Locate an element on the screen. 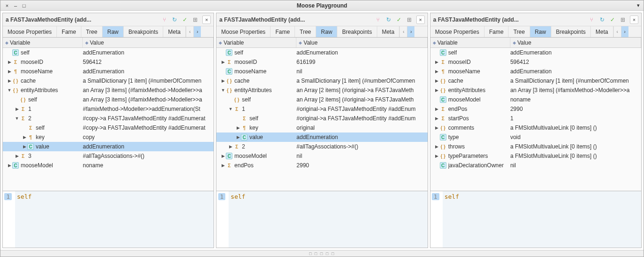 The height and width of the screenshot is (257, 644). property-row: ▼{ }entityAttributesan Array [2 items] (… is located at coordinates (322, 90).